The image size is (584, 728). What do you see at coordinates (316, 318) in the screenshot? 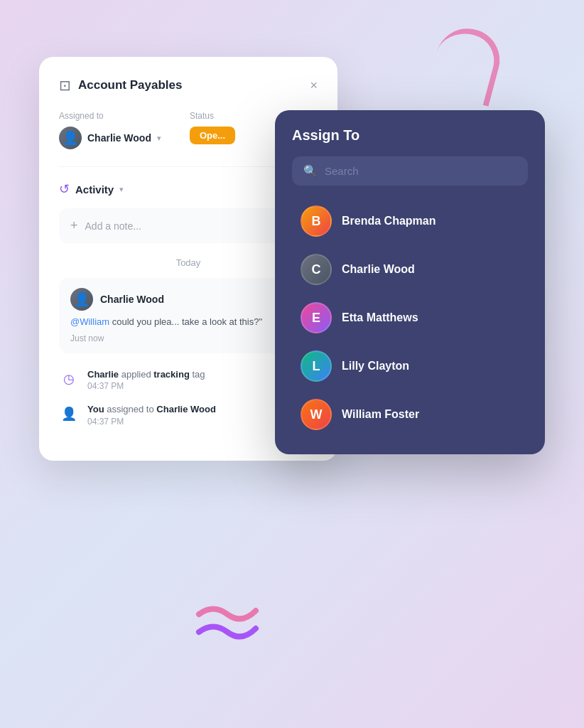
I see `person-avatar-etta: E` at bounding box center [316, 318].